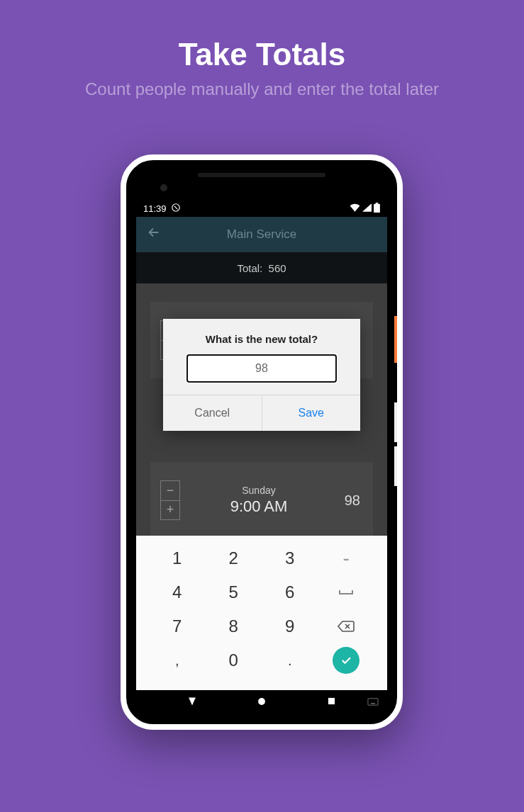 The width and height of the screenshot is (524, 812). Describe the element at coordinates (290, 558) in the screenshot. I see `key-3: 3` at that location.